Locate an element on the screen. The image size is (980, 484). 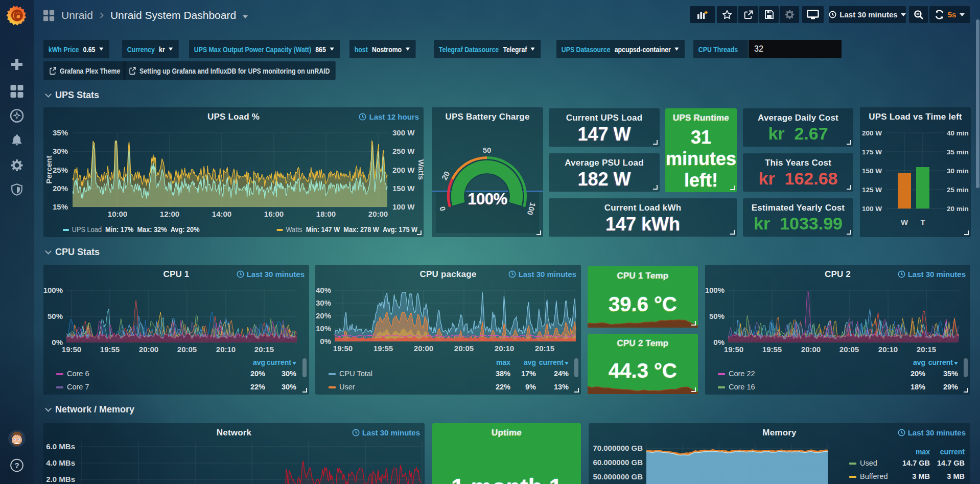
svg-text: 300 W is located at coordinates (404, 133).